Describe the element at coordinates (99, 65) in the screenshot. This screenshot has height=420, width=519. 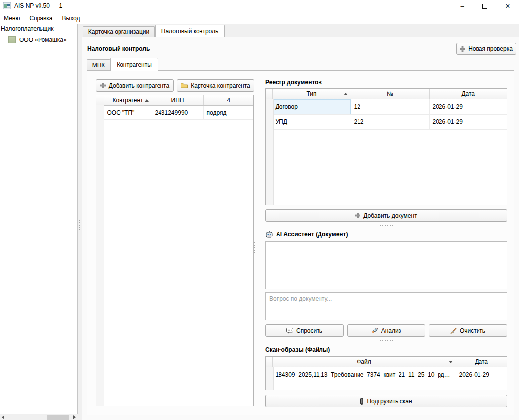
I see `subtab-mnk-label: МНК` at that location.